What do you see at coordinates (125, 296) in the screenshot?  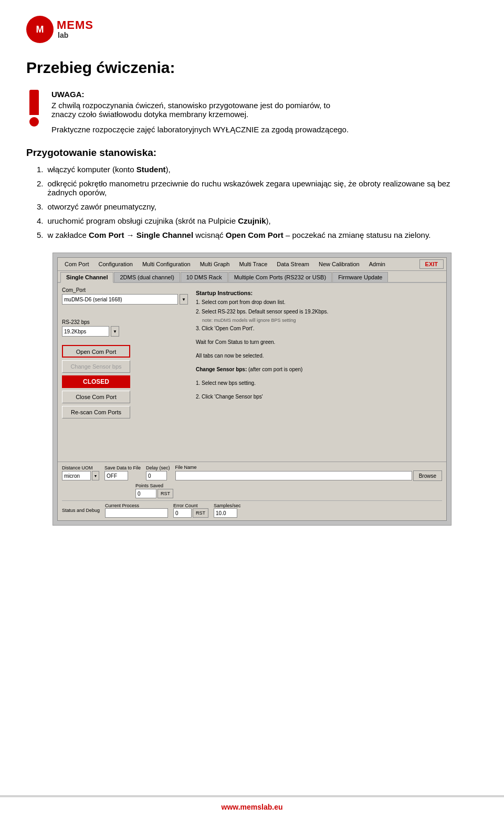 I see `com-port-group: Com_Port ▼` at bounding box center [125, 296].